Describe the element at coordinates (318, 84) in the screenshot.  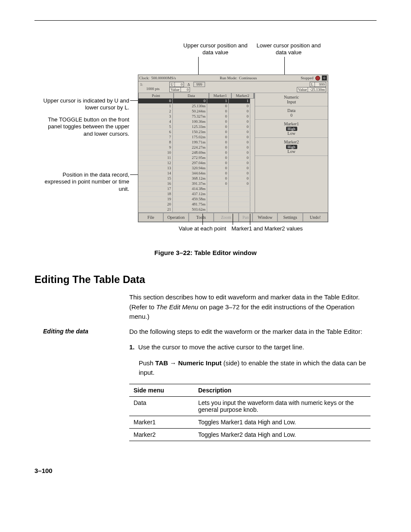
I see `lower-cursor-l-field: L 999` at that location.